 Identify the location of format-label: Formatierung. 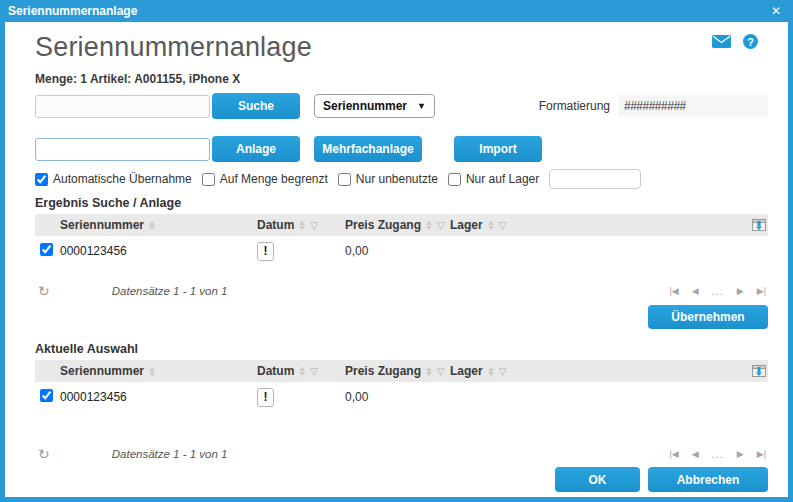
(574, 106).